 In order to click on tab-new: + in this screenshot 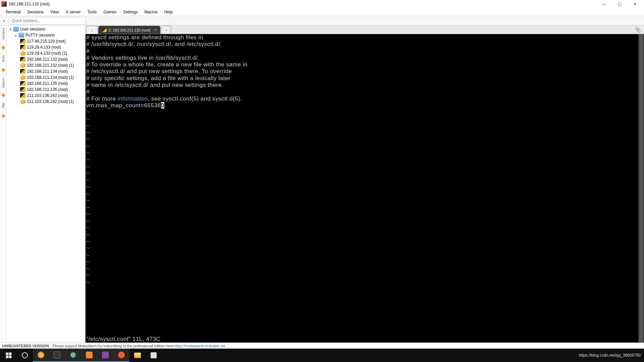, I will do `click(166, 30)`.